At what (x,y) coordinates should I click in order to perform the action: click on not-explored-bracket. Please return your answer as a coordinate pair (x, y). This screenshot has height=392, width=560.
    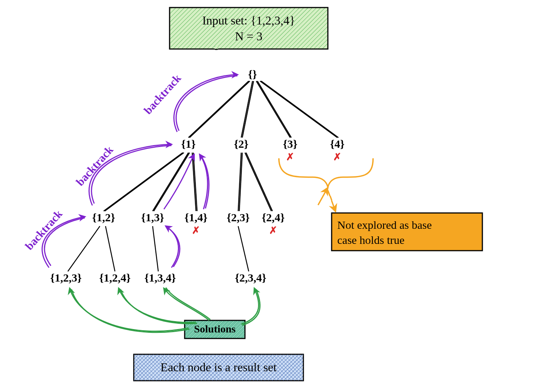
    Looking at the image, I should click on (326, 185).